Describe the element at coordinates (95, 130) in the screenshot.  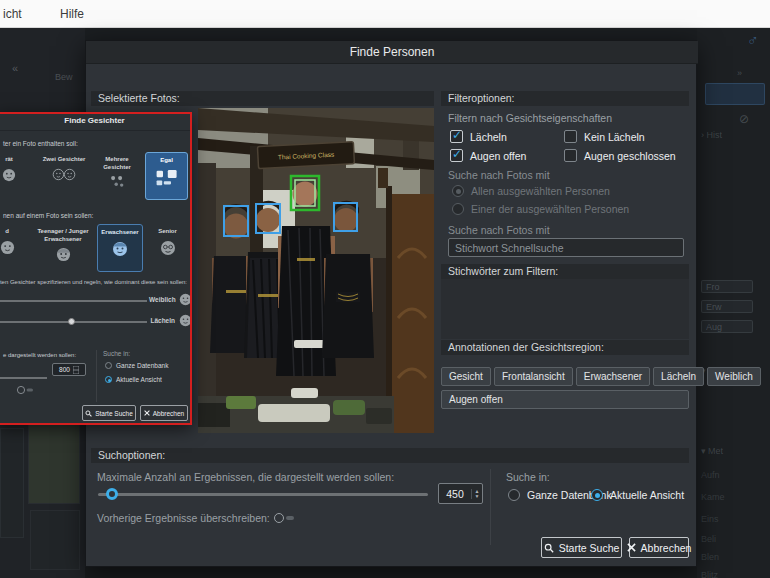
I see `divider` at that location.